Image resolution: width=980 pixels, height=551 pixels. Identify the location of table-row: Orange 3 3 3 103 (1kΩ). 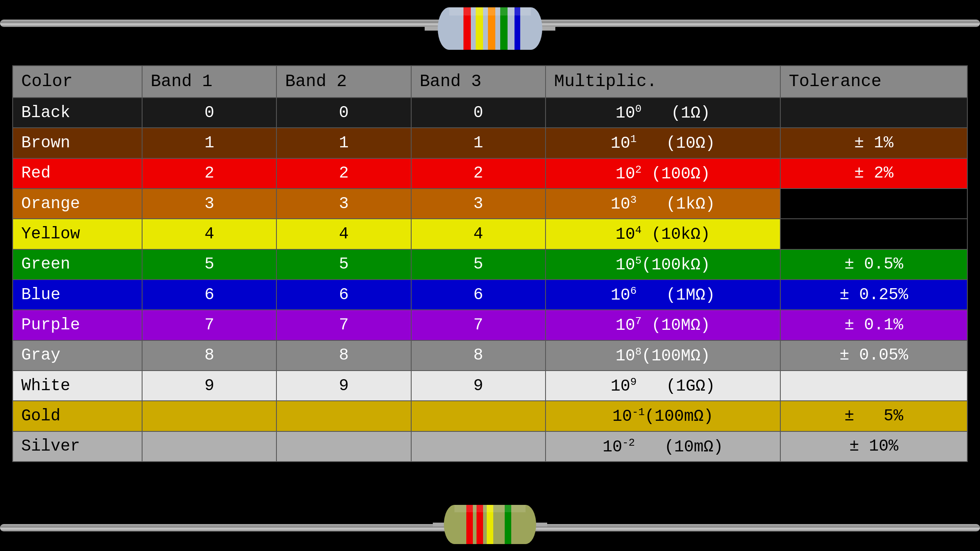
(490, 204).